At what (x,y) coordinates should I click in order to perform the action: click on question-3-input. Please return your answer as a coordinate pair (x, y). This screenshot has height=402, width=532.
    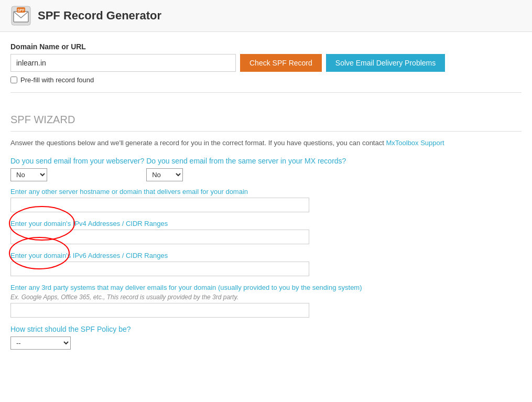
    Looking at the image, I should click on (160, 205).